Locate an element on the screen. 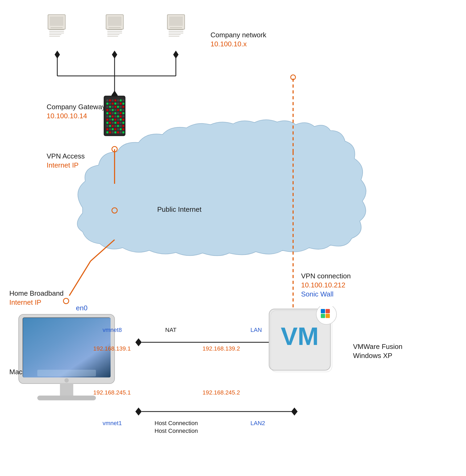 The image size is (466, 476). svg-text: VM is located at coordinates (300, 336).